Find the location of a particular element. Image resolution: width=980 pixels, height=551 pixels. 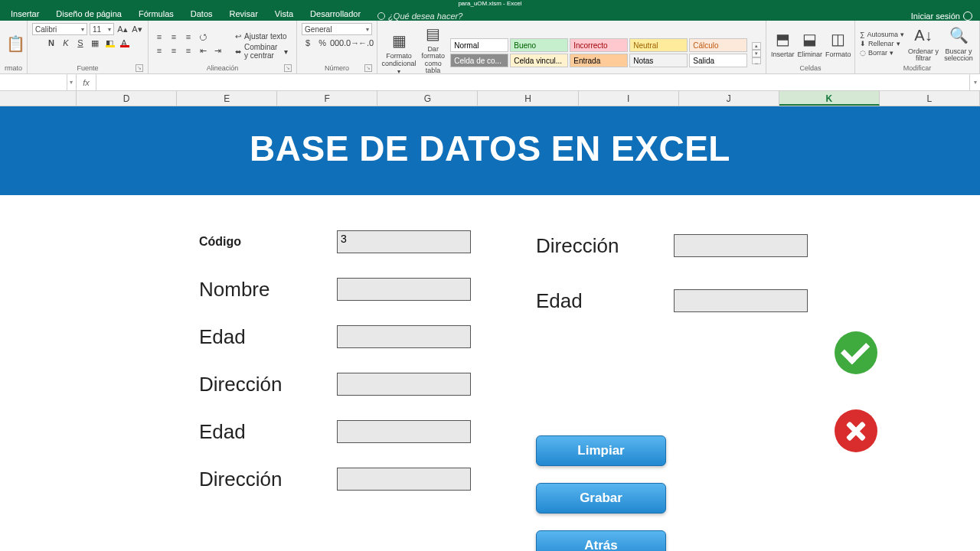

tab-datos: Datos is located at coordinates (202, 14).